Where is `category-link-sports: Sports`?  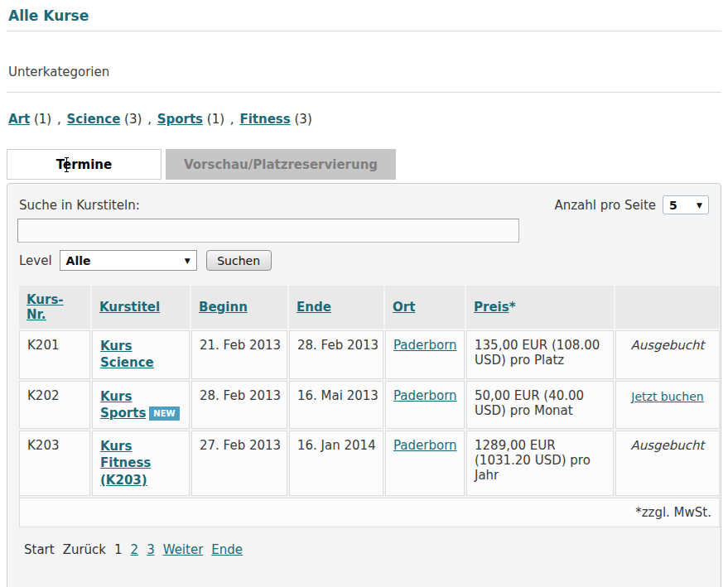 category-link-sports: Sports is located at coordinates (181, 119).